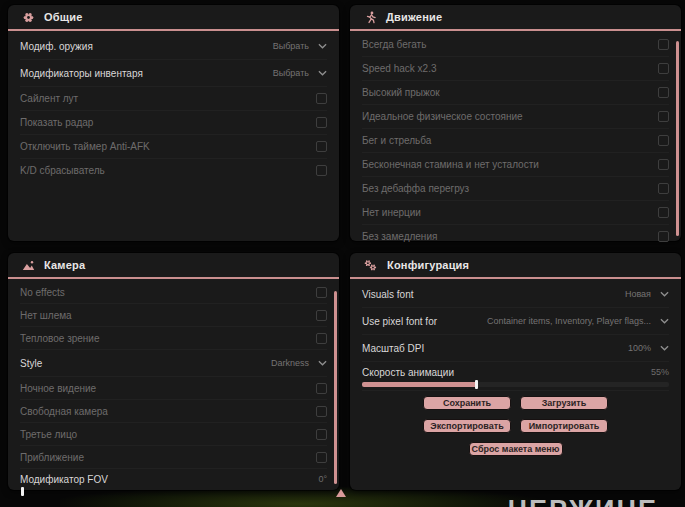 This screenshot has height=507, width=685. I want to click on pixel-font-dropdown: Container items, Inventory, Player flags…, so click(578, 321).